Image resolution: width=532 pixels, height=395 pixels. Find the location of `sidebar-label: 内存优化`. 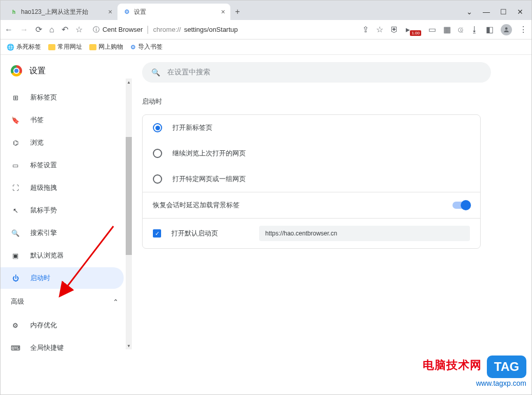

sidebar-label: 内存优化 is located at coordinates (44, 325).